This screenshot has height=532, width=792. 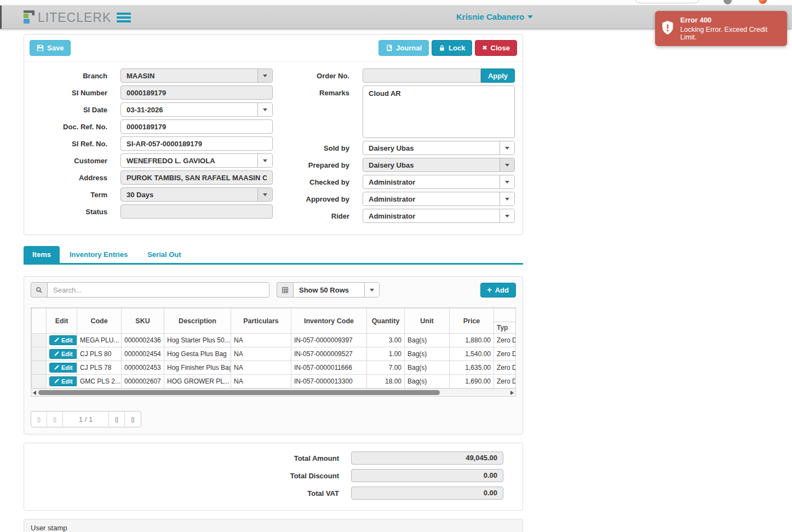 I want to click on cell-particulars: NA, so click(x=261, y=354).